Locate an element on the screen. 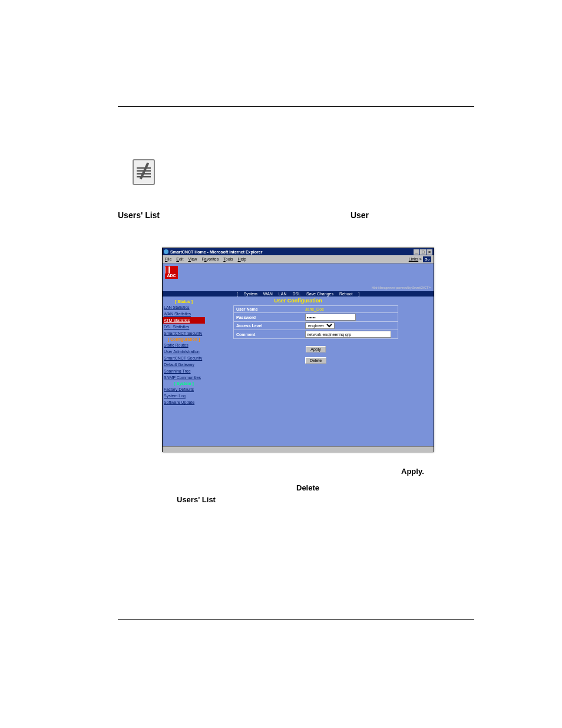 Image resolution: width=562 pixels, height=728 pixels. password-label: Password is located at coordinates (269, 317).